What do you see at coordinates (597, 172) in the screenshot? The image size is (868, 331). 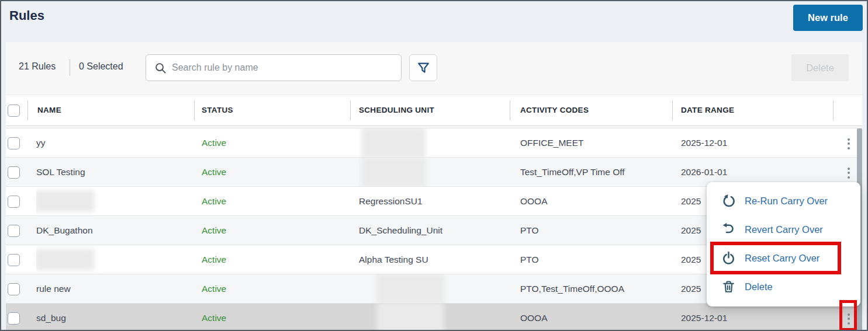 I see `cell-activity-codes: Test_TimeOff,VP Time Off` at bounding box center [597, 172].